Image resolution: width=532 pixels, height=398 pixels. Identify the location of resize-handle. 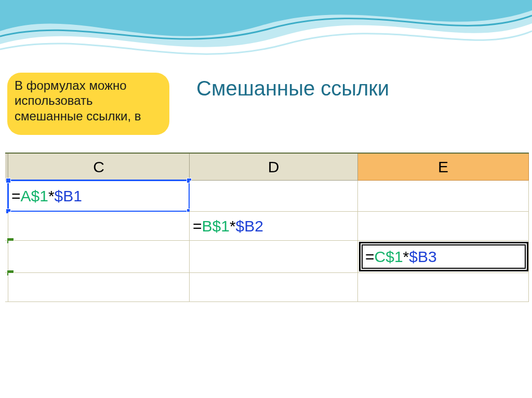
(8, 181).